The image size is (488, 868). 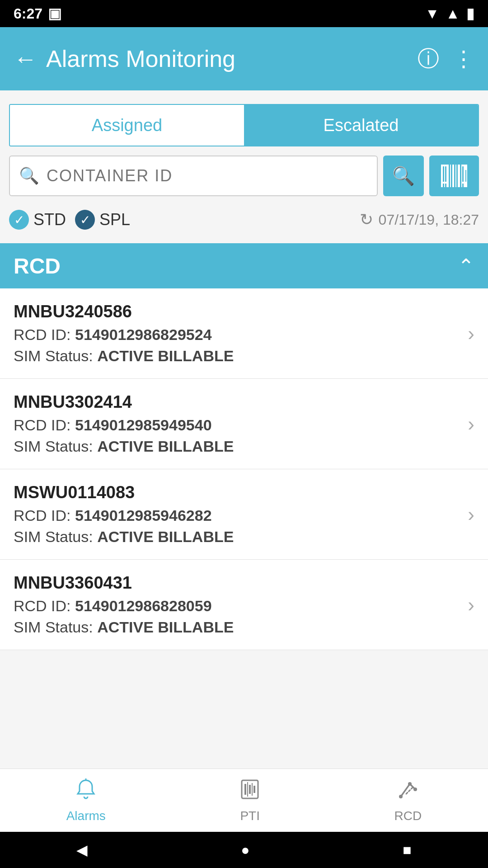 I want to click on list-item: MNBU3302414 RCD ID: 5149012985949540 SIM…, so click(x=244, y=424).